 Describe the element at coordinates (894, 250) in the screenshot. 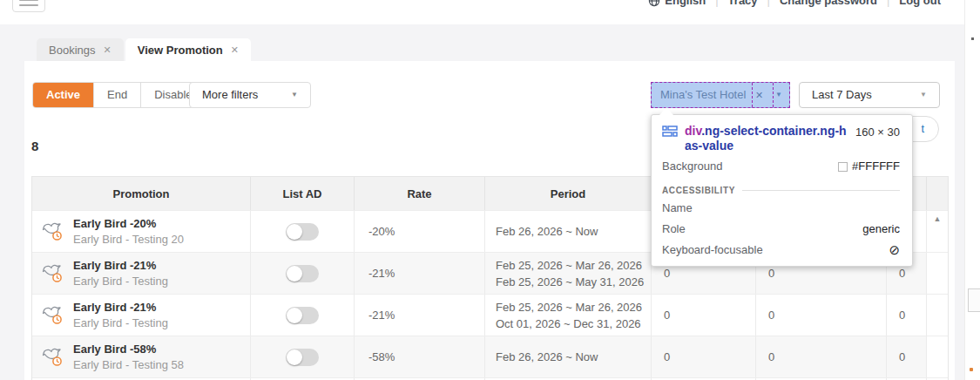

I see `blocked-icon: ⊘` at that location.